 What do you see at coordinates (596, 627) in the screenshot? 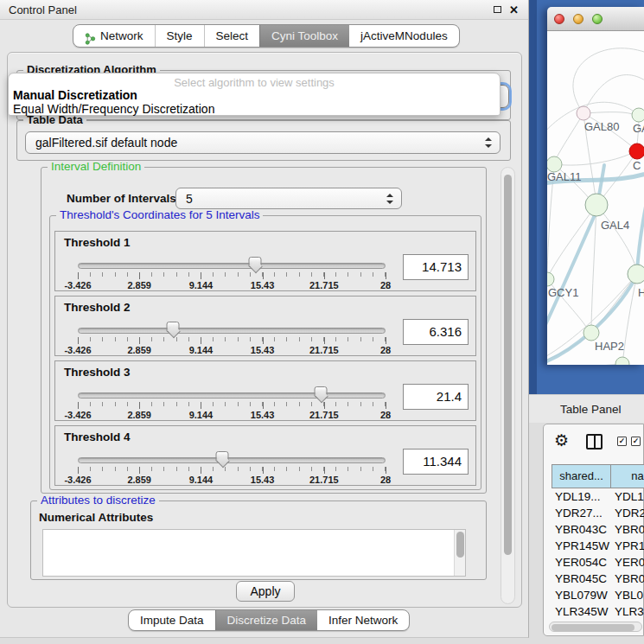
I see `horizontal-scrollbar` at bounding box center [596, 627].